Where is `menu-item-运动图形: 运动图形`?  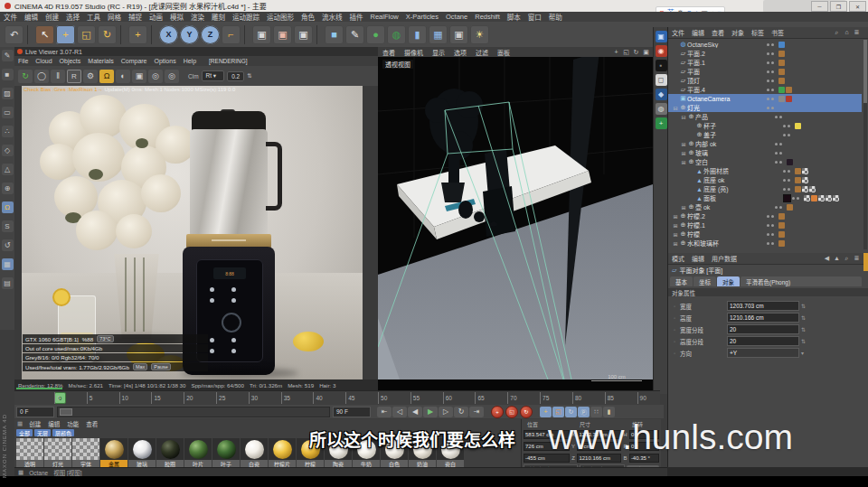
menu-item-运动图形: 运动图形 is located at coordinates (280, 16).